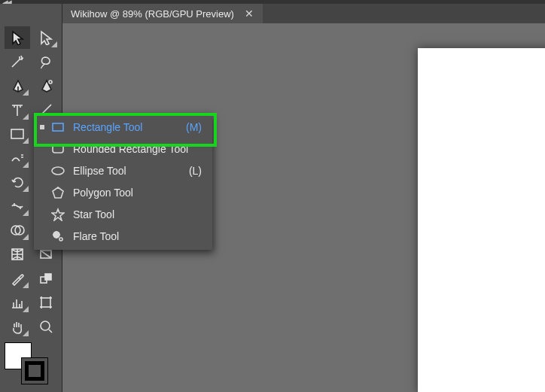 The height and width of the screenshot is (392, 545). Describe the element at coordinates (196, 171) in the screenshot. I see `flyout-item-shortcut: (L)` at that location.